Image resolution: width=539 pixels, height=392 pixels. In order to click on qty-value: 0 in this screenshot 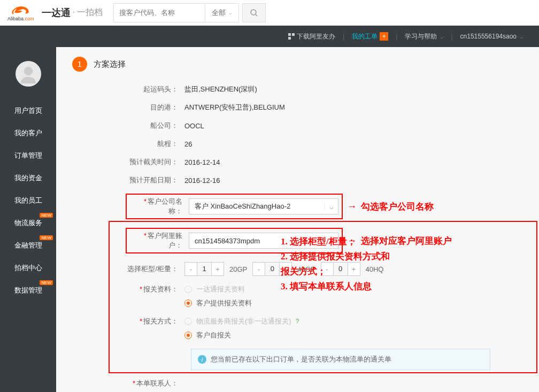, I will do `click(272, 269)`.